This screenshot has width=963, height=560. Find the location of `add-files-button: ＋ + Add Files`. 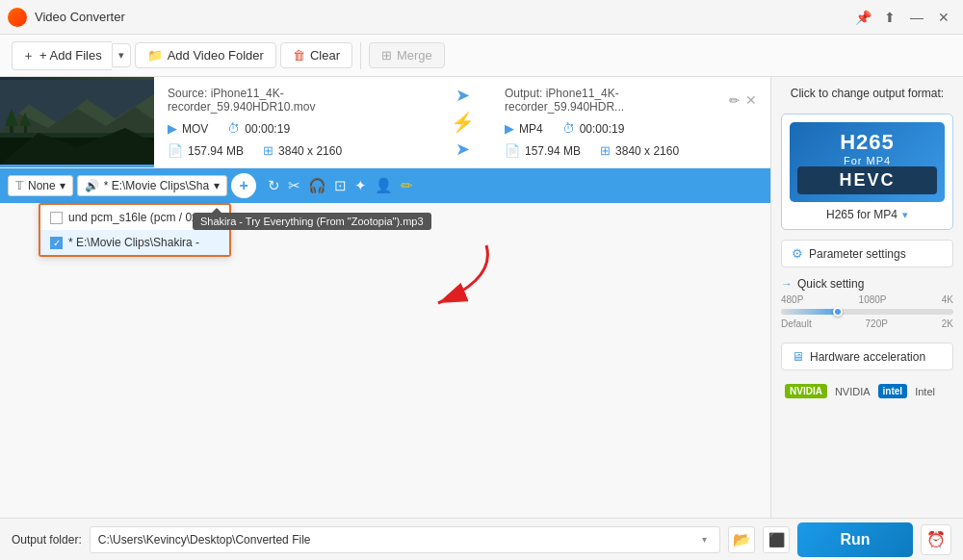

add-files-button: ＋ + Add Files is located at coordinates (62, 56).